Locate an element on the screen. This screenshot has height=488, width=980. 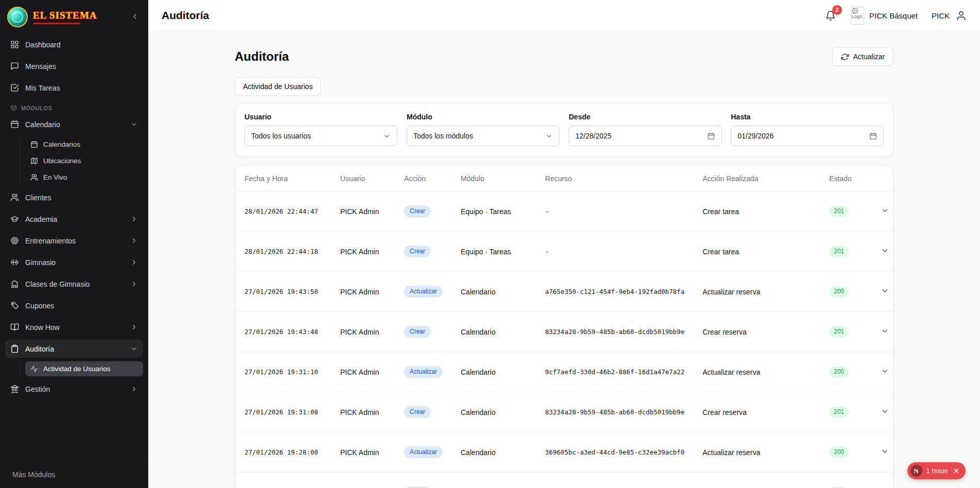
modulo-select: Todos los módulos is located at coordinates (483, 136).